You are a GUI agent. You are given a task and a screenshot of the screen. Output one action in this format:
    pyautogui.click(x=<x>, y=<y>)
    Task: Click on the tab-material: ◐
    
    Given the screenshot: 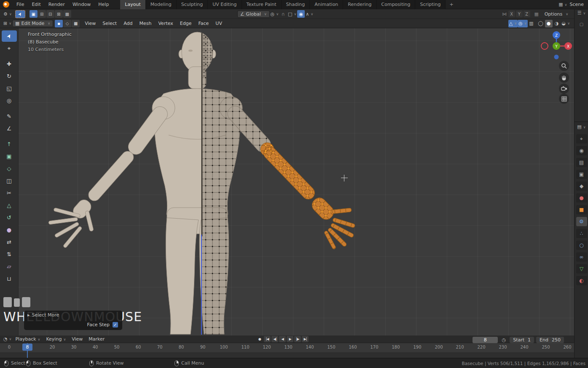 What is the action you would take?
    pyautogui.click(x=582, y=281)
    